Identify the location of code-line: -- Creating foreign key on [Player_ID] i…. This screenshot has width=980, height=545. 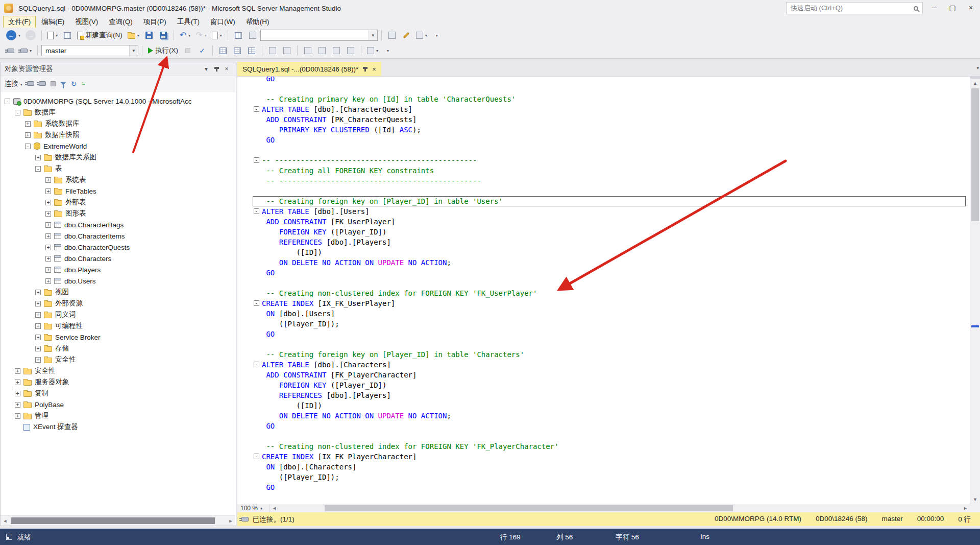
(603, 354).